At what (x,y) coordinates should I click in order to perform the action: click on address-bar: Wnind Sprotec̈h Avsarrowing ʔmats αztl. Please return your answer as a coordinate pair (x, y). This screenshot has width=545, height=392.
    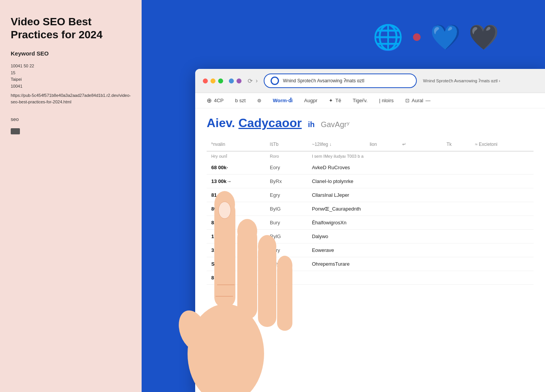
    Looking at the image, I should click on (340, 81).